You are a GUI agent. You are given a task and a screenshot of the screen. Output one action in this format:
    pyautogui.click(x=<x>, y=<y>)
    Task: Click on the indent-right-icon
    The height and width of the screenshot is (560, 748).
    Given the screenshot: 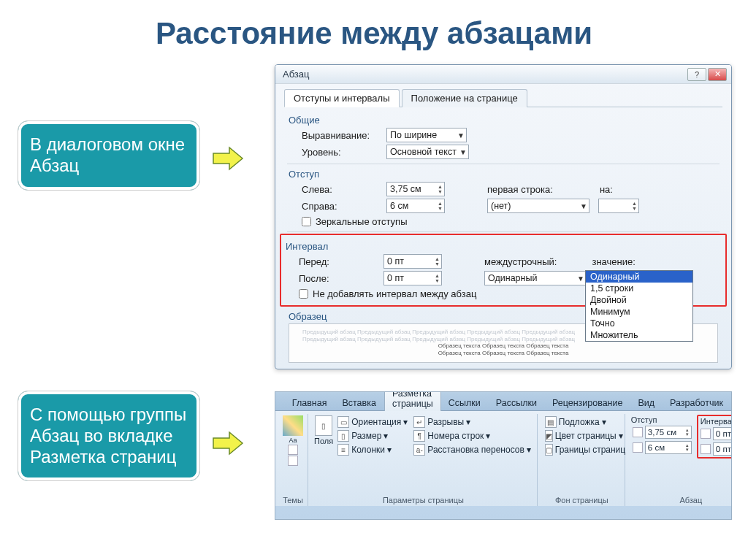 What is the action you would take?
    pyautogui.click(x=638, y=448)
    